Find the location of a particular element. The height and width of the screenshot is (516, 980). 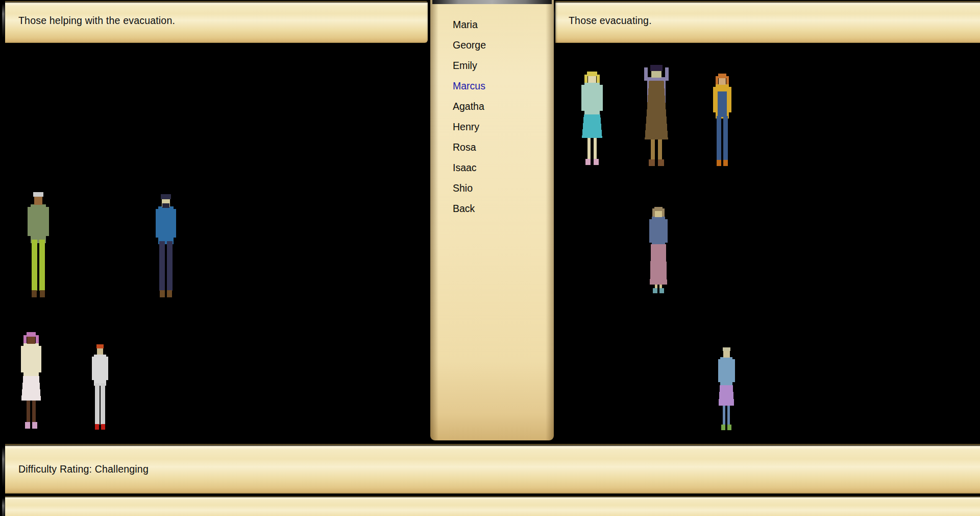

character-sprite-elder-man is located at coordinates (38, 245).